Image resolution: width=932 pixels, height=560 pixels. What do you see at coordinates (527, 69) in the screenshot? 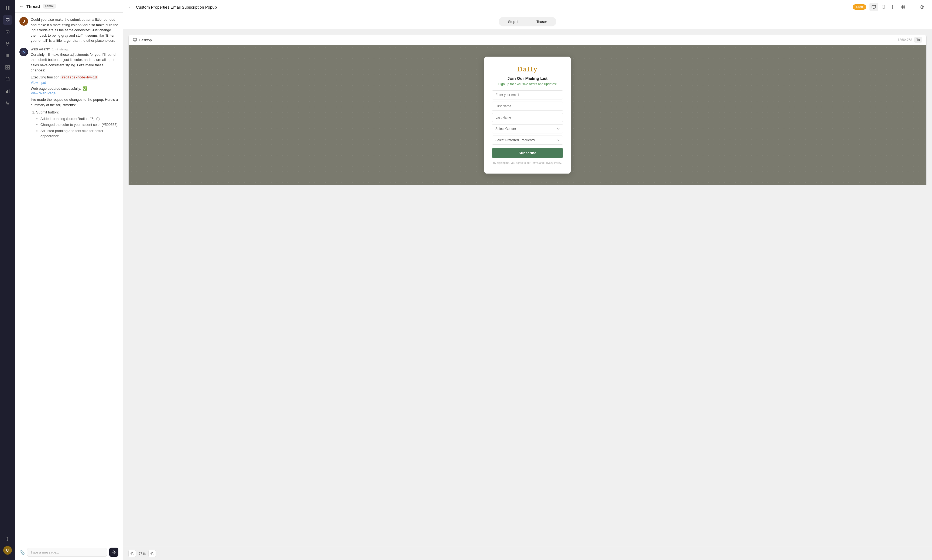
I see `popup-logo: DaIIy` at bounding box center [527, 69].